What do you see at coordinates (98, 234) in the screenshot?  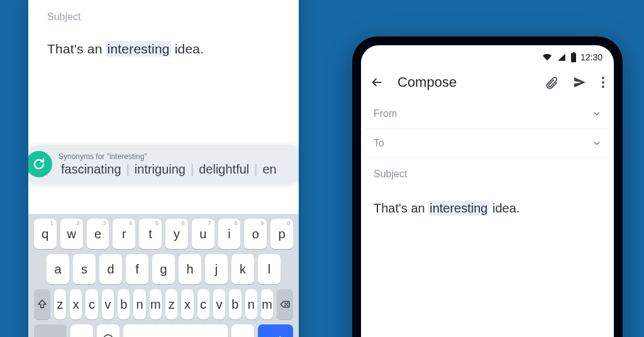 I see `key-e: e` at bounding box center [98, 234].